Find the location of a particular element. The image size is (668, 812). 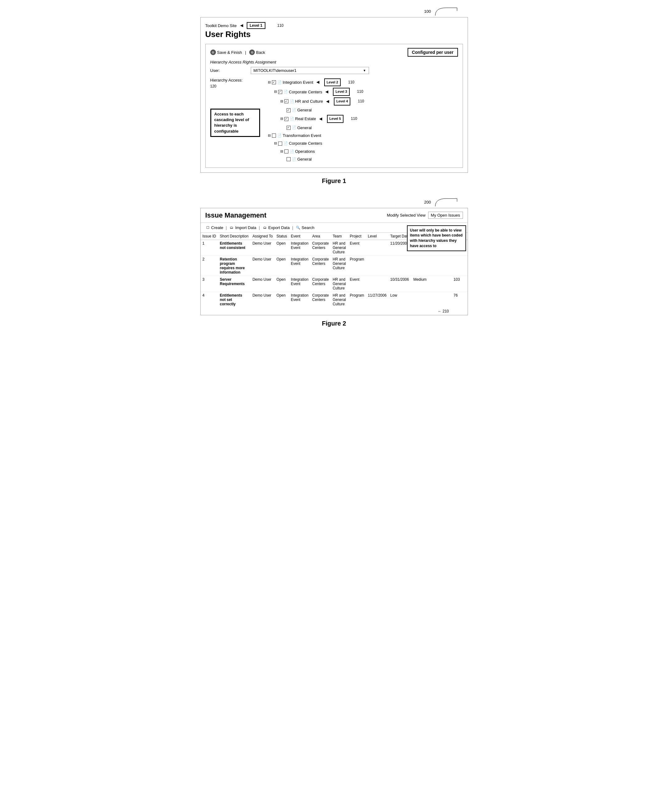

back-button: ⚙ Back is located at coordinates (257, 52).